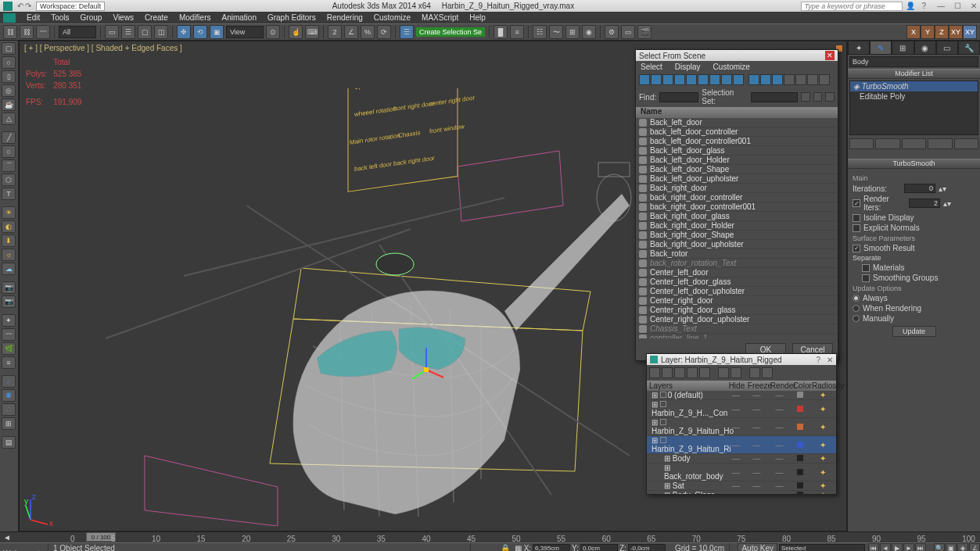 The width and height of the screenshot is (980, 551). Describe the element at coordinates (9, 138) in the screenshot. I see `line-icon: ╱` at that location.